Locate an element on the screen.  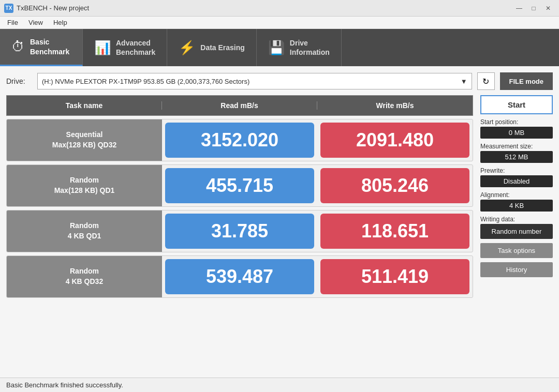
alignment-value: 4 KB is located at coordinates (517, 206).